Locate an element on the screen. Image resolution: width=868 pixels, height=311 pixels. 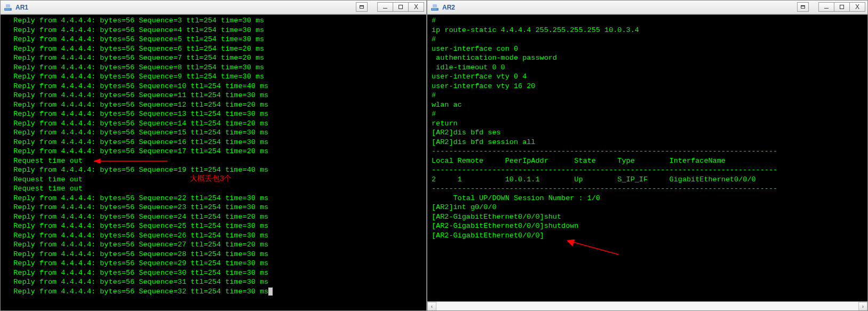
scroll-right-button: › is located at coordinates (863, 306).